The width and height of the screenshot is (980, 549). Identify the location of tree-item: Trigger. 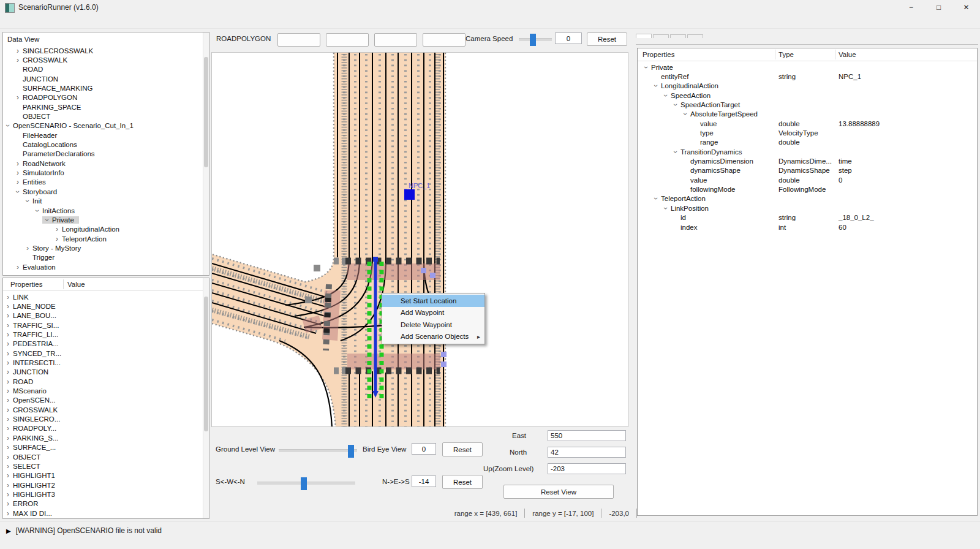
(103, 257).